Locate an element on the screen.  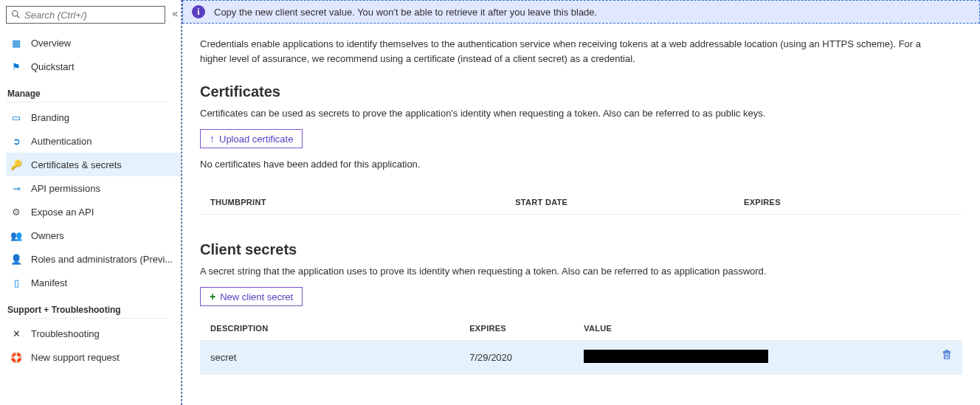
client-secrets-subtext: A secret string that the application use… is located at coordinates (582, 271).